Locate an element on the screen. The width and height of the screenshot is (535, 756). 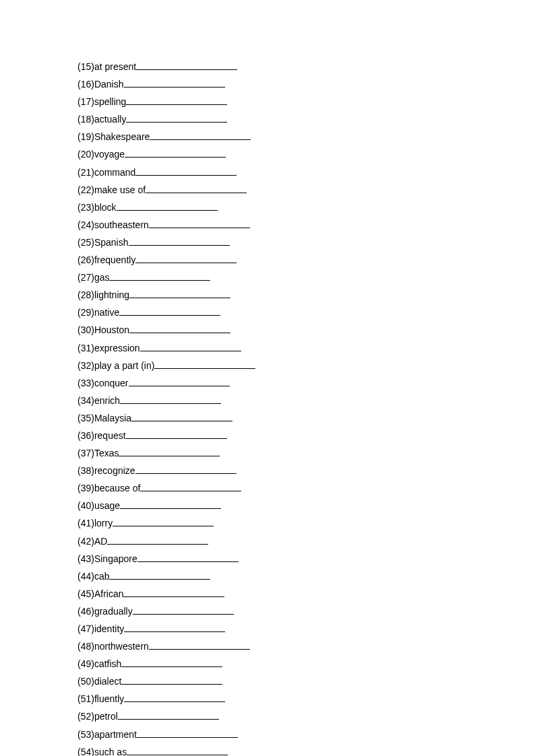
vocab-line: (50)dialect is located at coordinates (266, 682).